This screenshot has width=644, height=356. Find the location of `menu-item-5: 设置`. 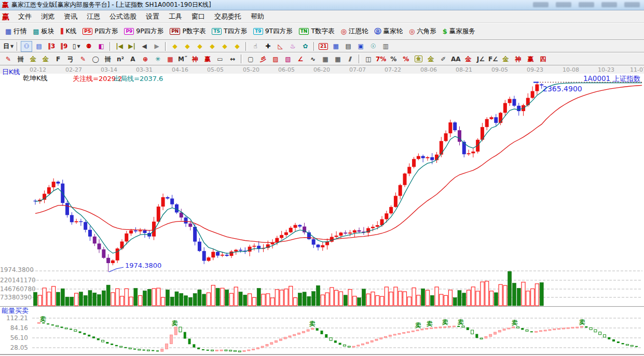

menu-item-5: 设置 is located at coordinates (153, 17).